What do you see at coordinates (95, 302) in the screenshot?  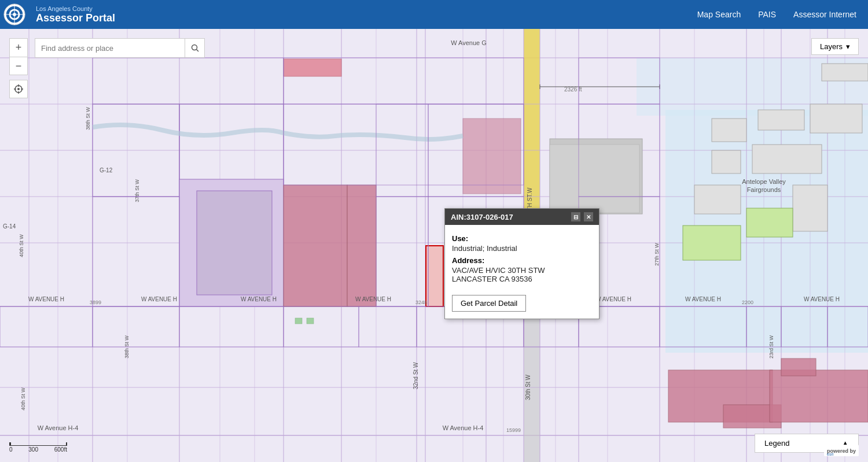 I see `svg-text: 3899` at bounding box center [95, 302].